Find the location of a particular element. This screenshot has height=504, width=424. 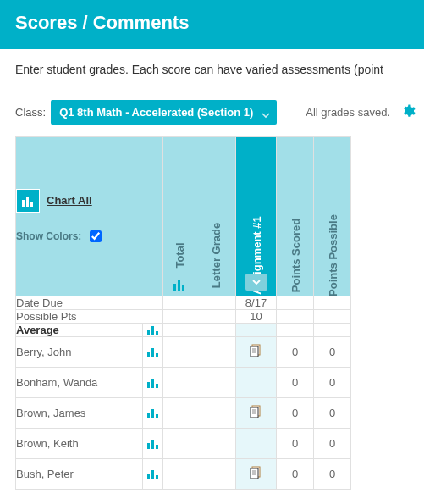

student-name: Brown, James is located at coordinates (80, 413).